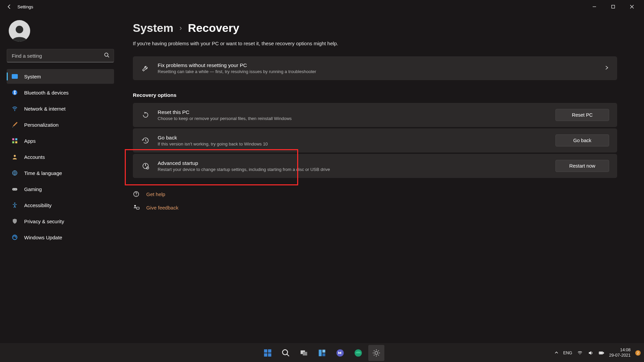 This screenshot has width=644, height=362. I want to click on maximize-icon, so click(613, 7).